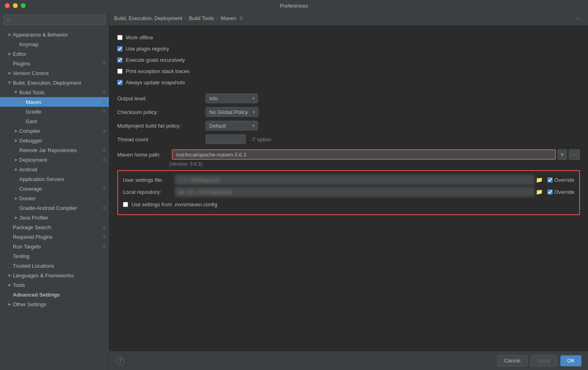 This screenshot has width=588, height=370. What do you see at coordinates (232, 126) in the screenshot?
I see `multiproject-select: Default Fail Fast Fail At End Never Fail` at bounding box center [232, 126].